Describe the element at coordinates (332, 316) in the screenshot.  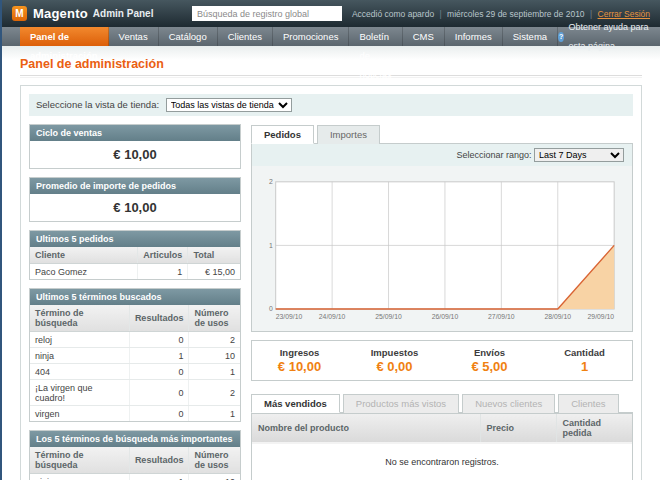
I see `svg-text: 24/09/10` at that location.